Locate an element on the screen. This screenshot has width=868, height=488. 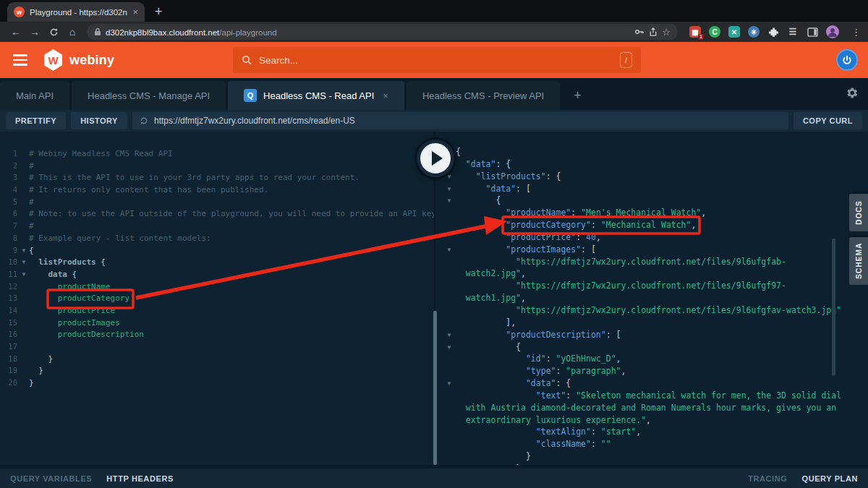
query-code-line: 2# is located at coordinates (221, 166).